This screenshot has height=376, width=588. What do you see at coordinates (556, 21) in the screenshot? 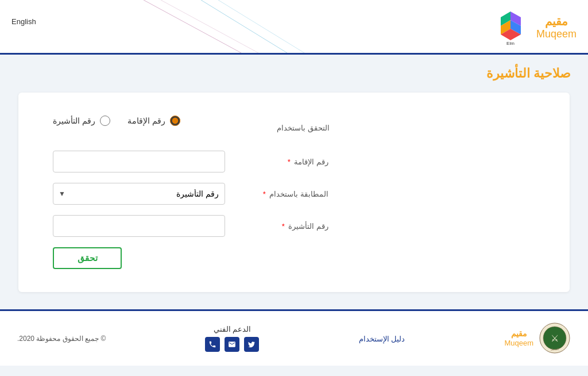
I see `muqeem-arabic-text: مقيم` at bounding box center [556, 21].